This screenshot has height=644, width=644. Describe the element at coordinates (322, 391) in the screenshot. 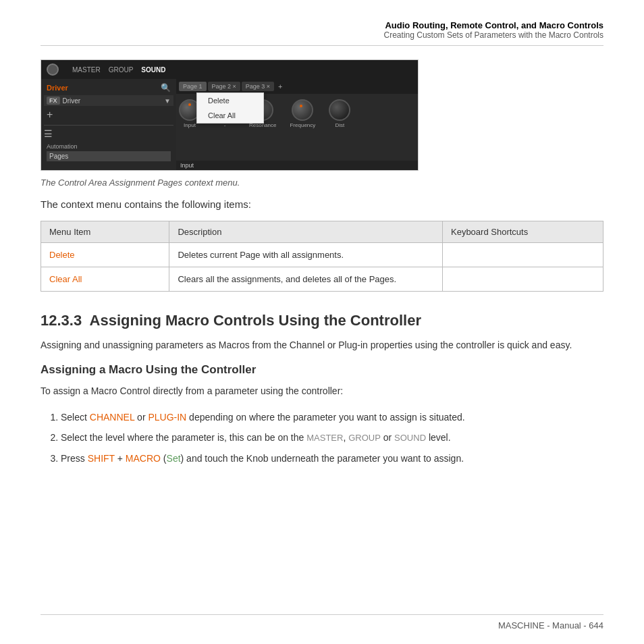

I see `step-intro: To assign a Macro Control directly from …` at that location.